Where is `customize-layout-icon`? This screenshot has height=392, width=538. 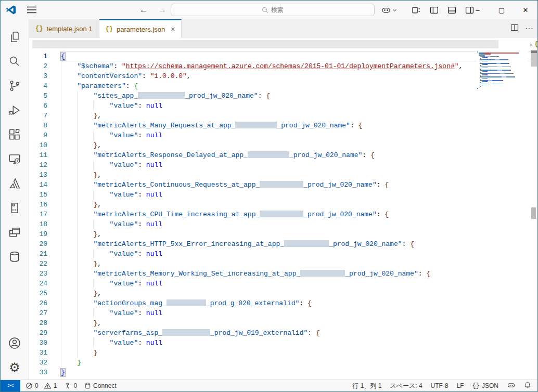
customize-layout-icon is located at coordinates (416, 10).